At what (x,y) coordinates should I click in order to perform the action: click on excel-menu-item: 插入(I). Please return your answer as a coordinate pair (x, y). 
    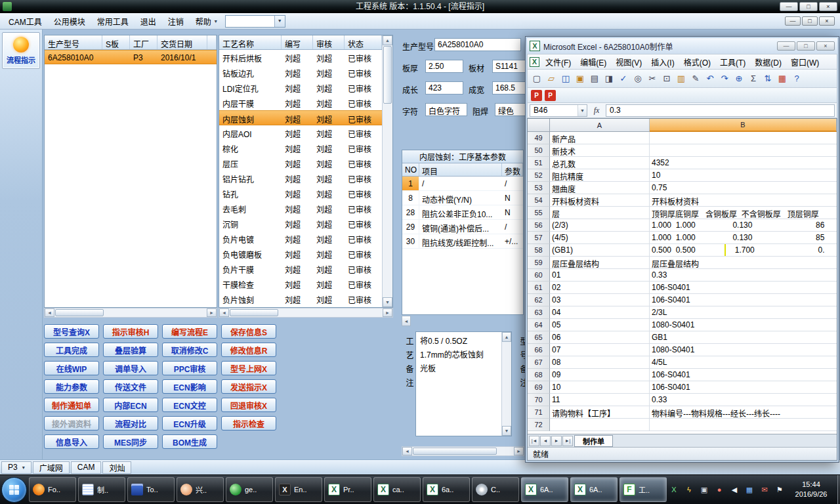
    Looking at the image, I should click on (663, 62).